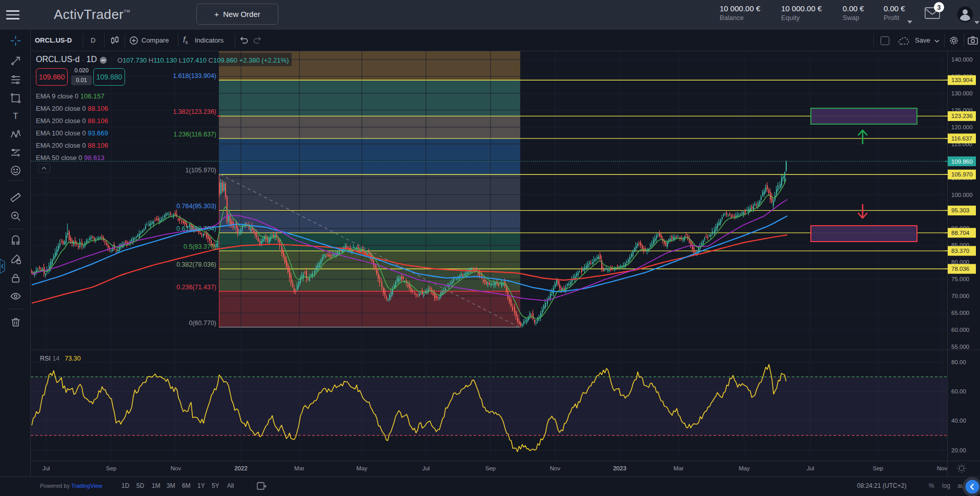 The height and width of the screenshot is (496, 980). What do you see at coordinates (958, 391) in the screenshot?
I see `svg-text: 60.00` at bounding box center [958, 391].